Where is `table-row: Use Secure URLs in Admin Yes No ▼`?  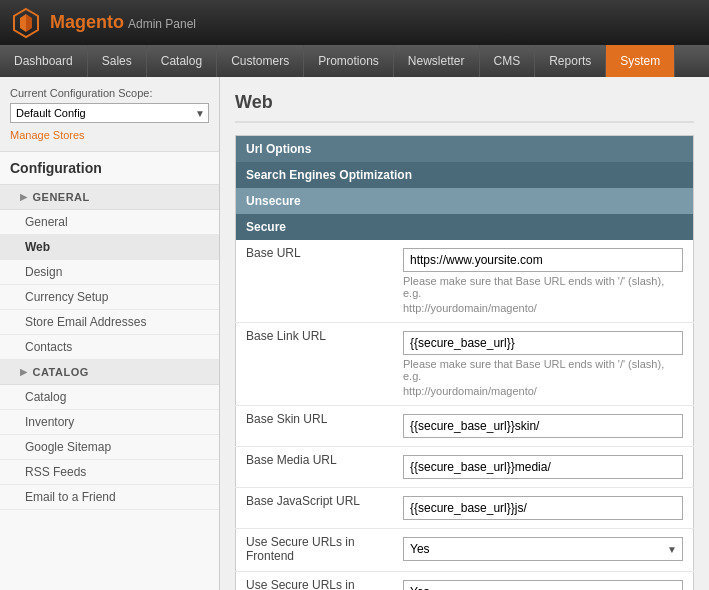 table-row: Use Secure URLs in Admin Yes No ▼ is located at coordinates (465, 582).